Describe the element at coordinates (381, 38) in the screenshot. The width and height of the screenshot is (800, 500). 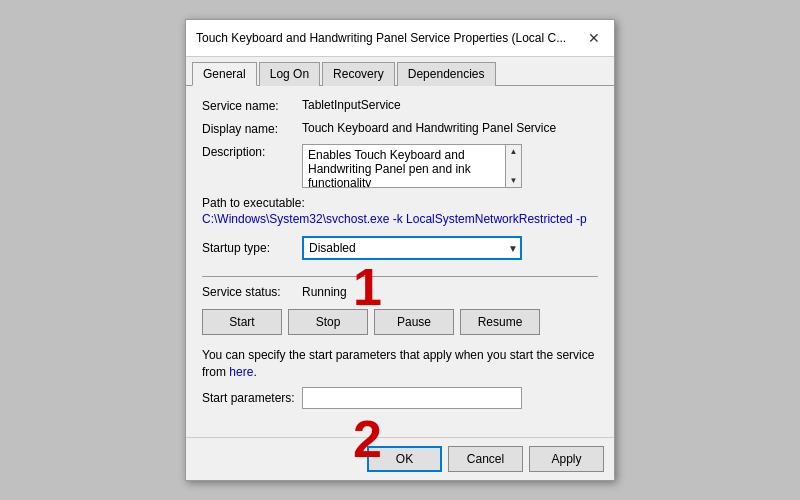
I see `window-title: Touch Keyboard and Handwriting Panel Ser…` at that location.